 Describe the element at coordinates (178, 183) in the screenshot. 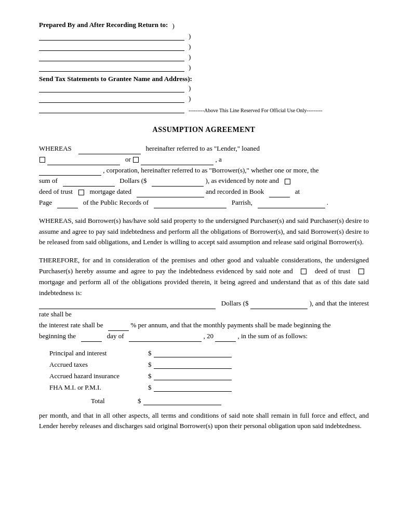

I see `dollars-blank` at that location.